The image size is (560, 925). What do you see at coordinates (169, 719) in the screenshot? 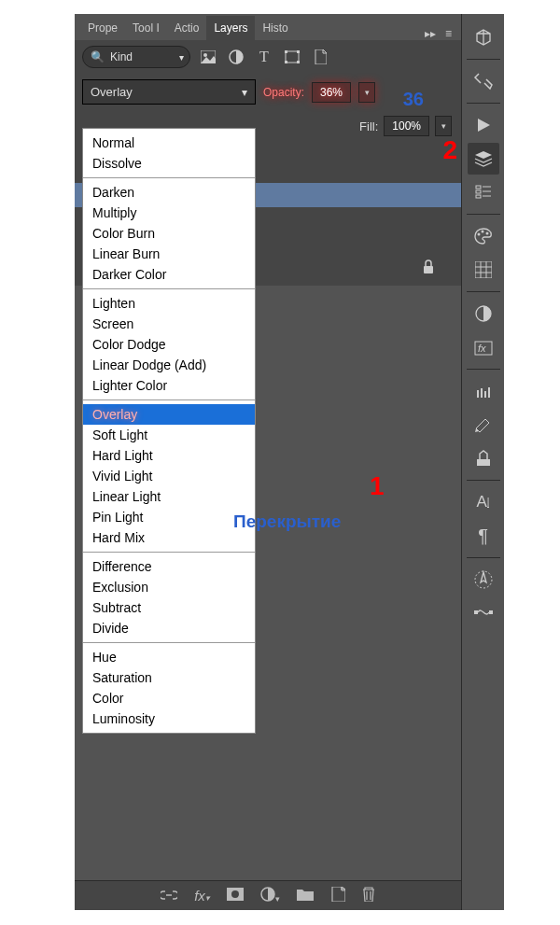
I see `blend-mode-option: Luminosity` at bounding box center [169, 719].